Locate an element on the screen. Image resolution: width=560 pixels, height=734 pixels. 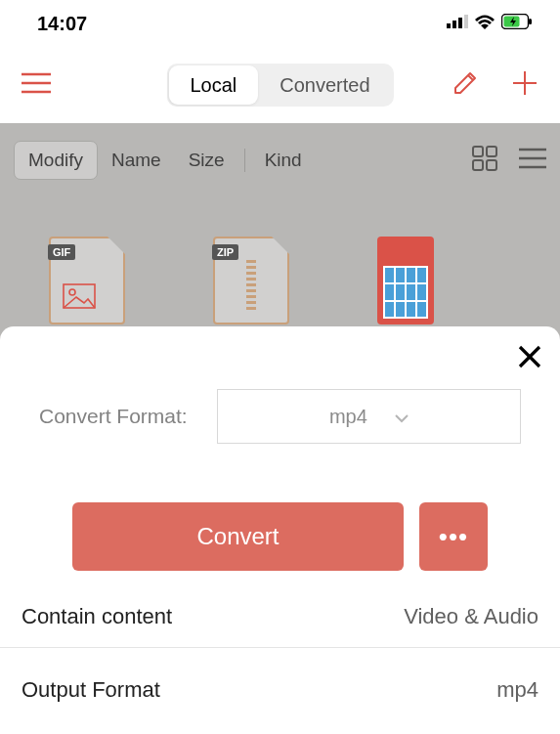
poster-icon is located at coordinates (406, 292).